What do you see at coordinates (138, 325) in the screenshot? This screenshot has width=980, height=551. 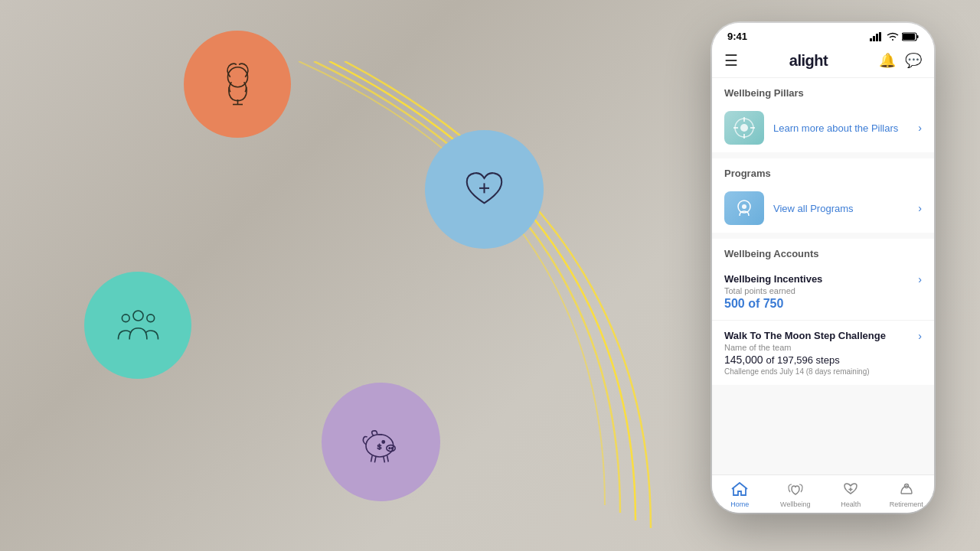 I see `people-circle` at bounding box center [138, 325].